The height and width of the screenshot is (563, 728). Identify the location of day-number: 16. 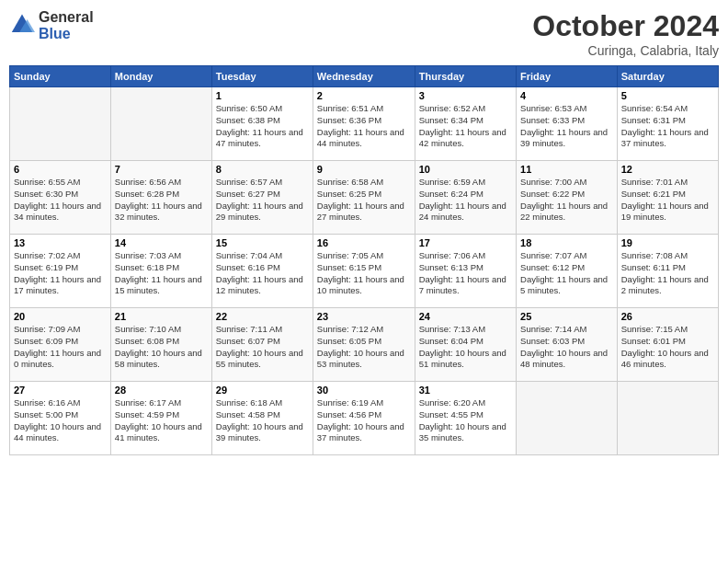
(364, 243).